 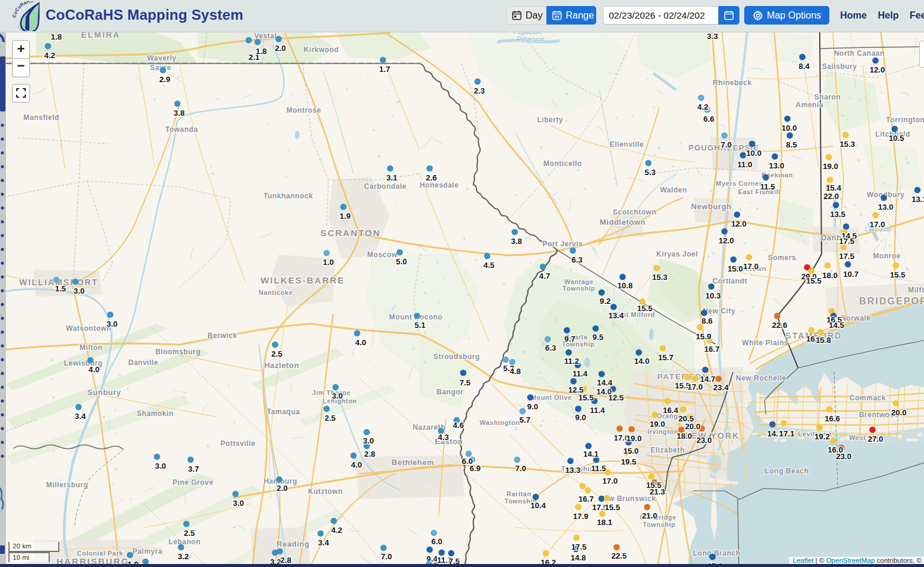 I want to click on svg-text: 21.0, so click(x=650, y=515).